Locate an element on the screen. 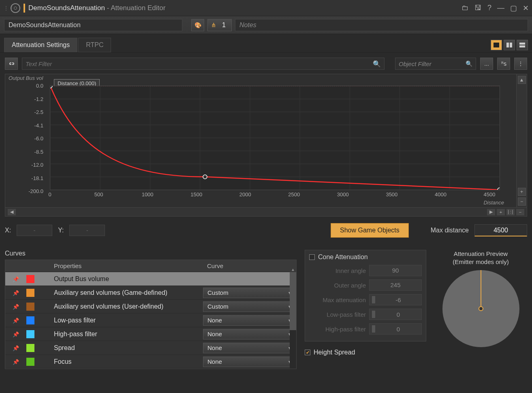 This screenshot has height=393, width=532. col-properties: Properties is located at coordinates (126, 266).